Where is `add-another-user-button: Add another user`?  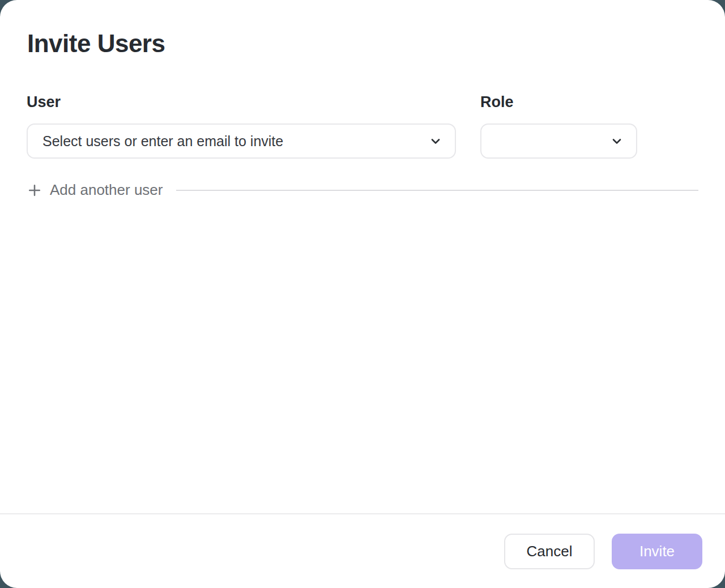
add-another-user-button: Add another user is located at coordinates (95, 190).